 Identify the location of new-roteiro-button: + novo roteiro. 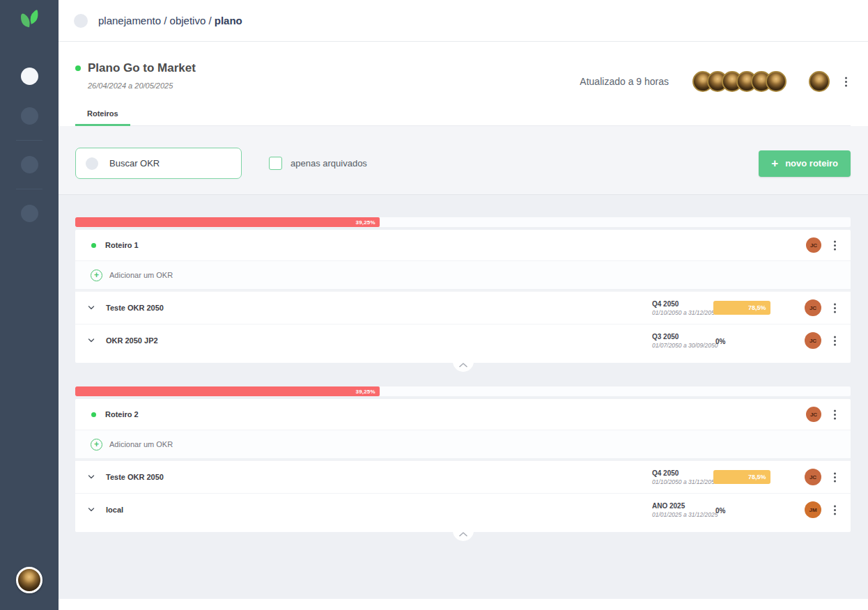
(805, 164).